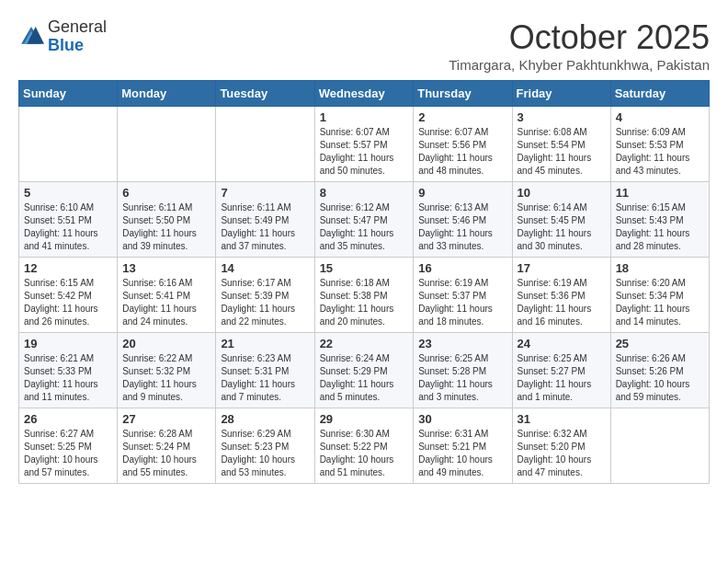  Describe the element at coordinates (364, 94) in the screenshot. I see `col-wednesday: Wednesday` at that location.